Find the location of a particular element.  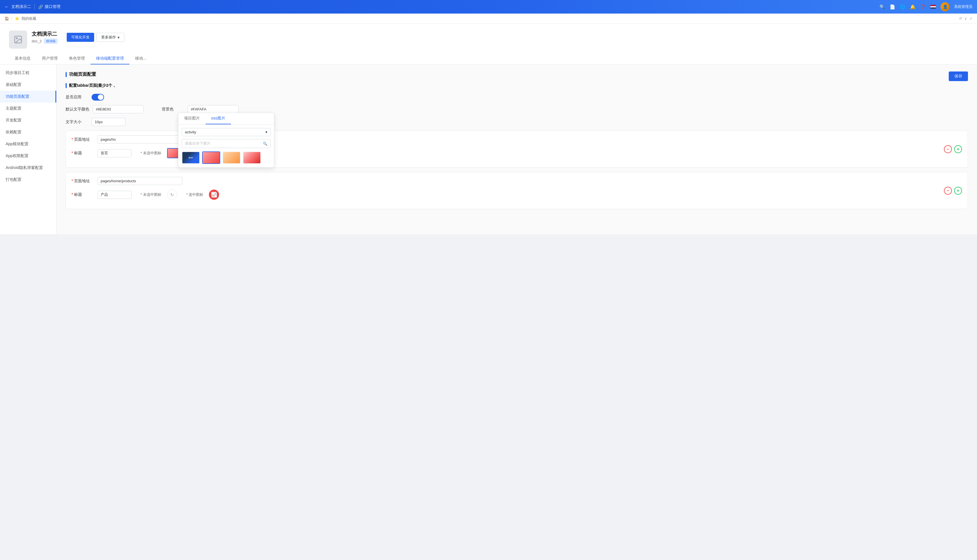

language-flag is located at coordinates (933, 7).